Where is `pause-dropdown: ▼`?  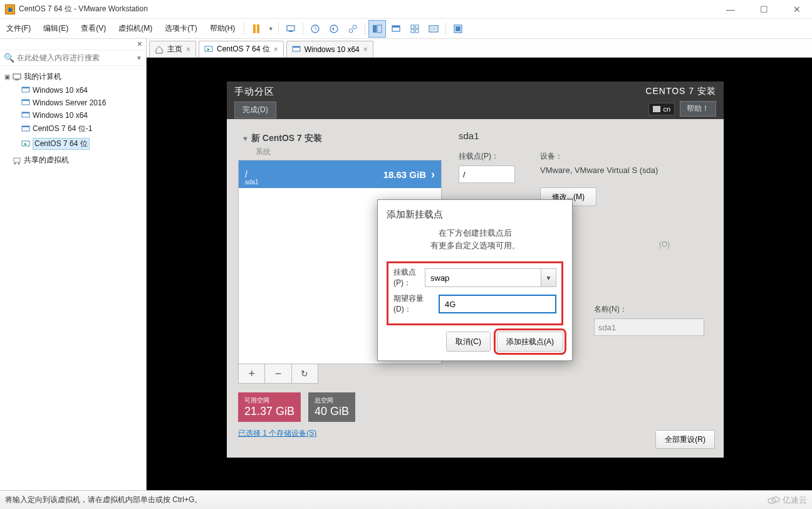 pause-dropdown: ▼ is located at coordinates (271, 29).